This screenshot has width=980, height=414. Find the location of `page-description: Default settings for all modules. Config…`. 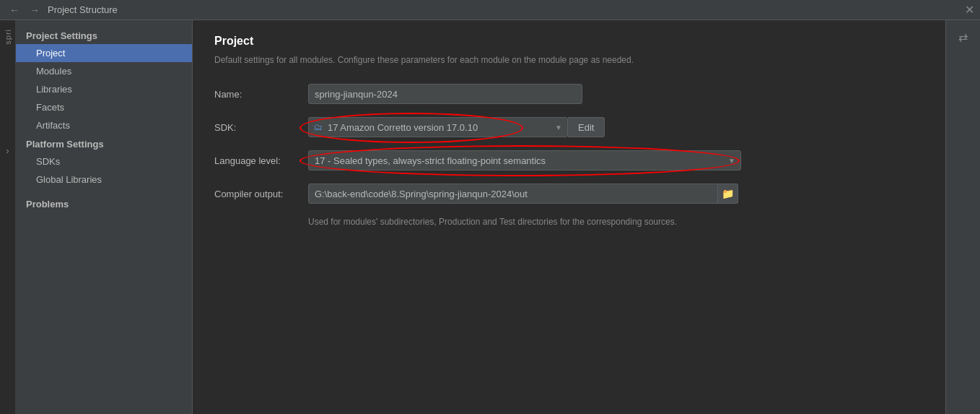

page-description: Default settings for all modules. Config… is located at coordinates (569, 60).